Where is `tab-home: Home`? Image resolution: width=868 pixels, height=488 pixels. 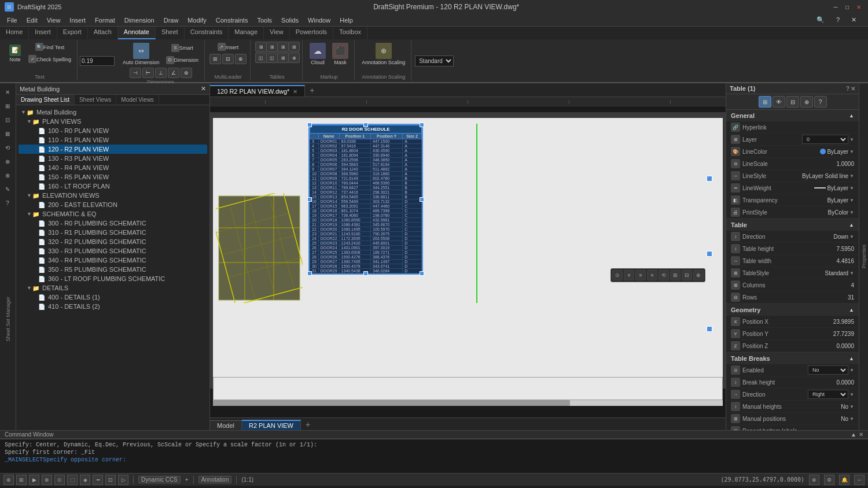
tab-home: Home is located at coordinates (14, 33).